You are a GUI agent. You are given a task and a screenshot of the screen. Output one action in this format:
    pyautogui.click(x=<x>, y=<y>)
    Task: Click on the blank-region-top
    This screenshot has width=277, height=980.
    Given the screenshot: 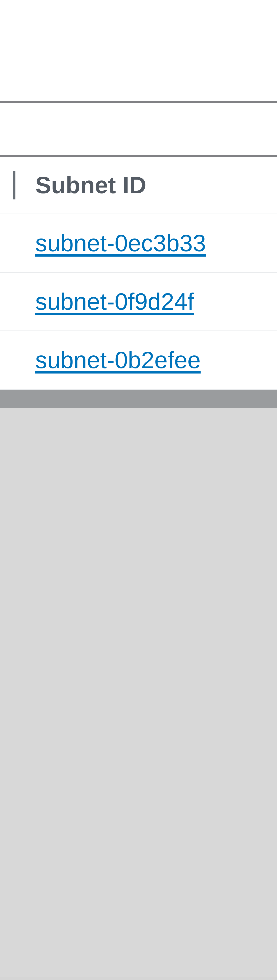 What is the action you would take?
    pyautogui.click(x=138, y=51)
    